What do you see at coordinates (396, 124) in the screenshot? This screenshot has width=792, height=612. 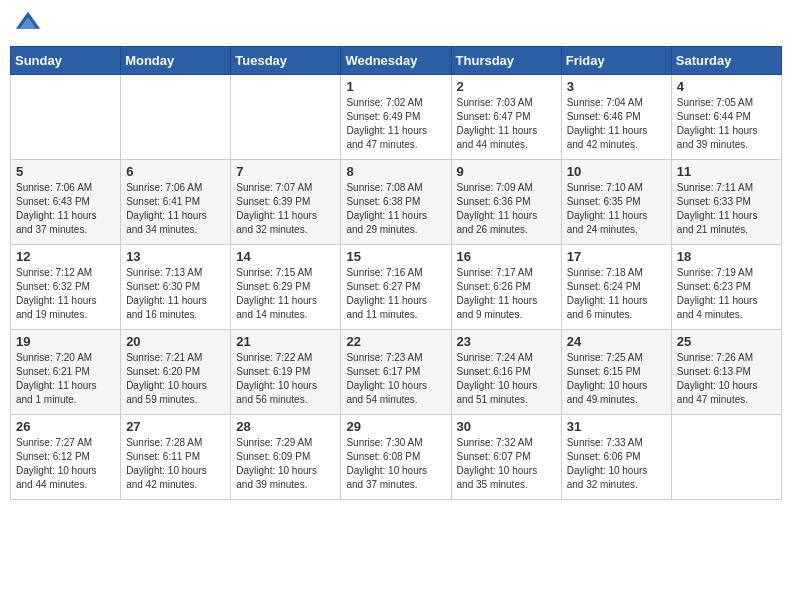 I see `day-info: Sunrise: 7:02 AM Sunset: 6:49 PM Dayligh…` at bounding box center [396, 124].